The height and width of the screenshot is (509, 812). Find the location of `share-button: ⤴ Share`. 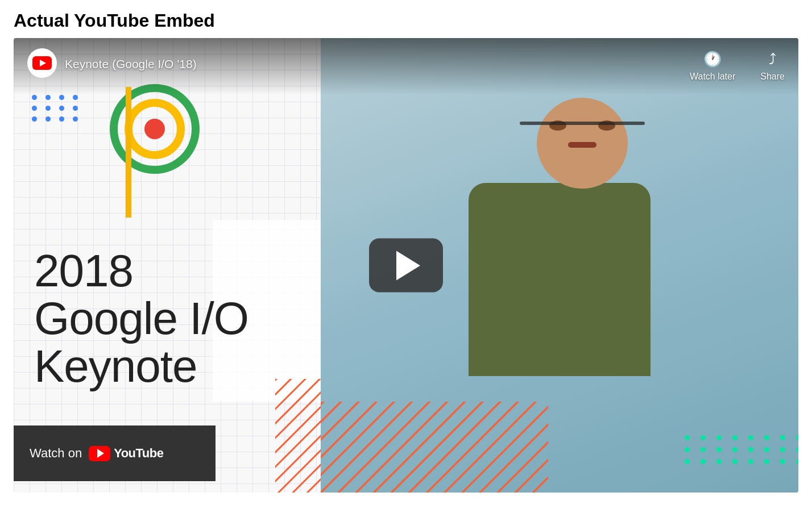

share-button: ⤴ Share is located at coordinates (772, 66).